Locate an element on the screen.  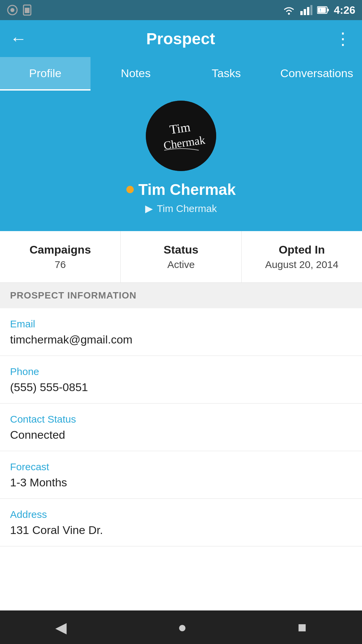
nav-recents-button: ■ is located at coordinates (302, 627).